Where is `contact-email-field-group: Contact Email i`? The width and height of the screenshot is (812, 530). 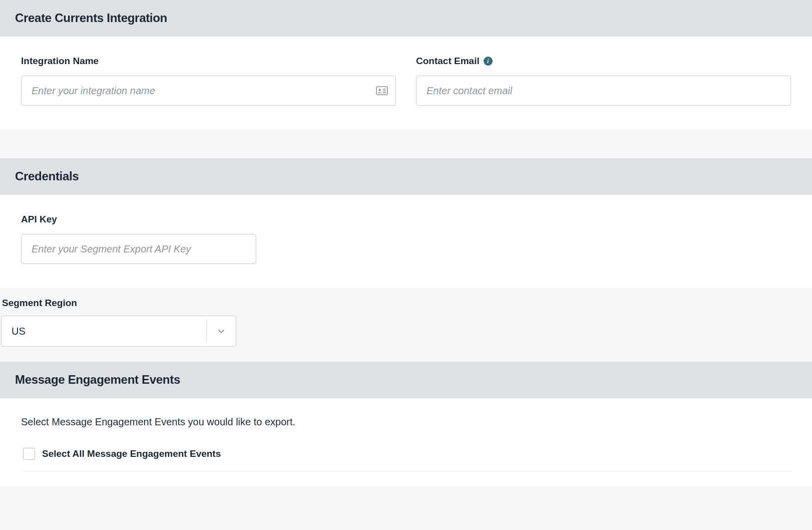 contact-email-field-group: Contact Email i is located at coordinates (604, 81).